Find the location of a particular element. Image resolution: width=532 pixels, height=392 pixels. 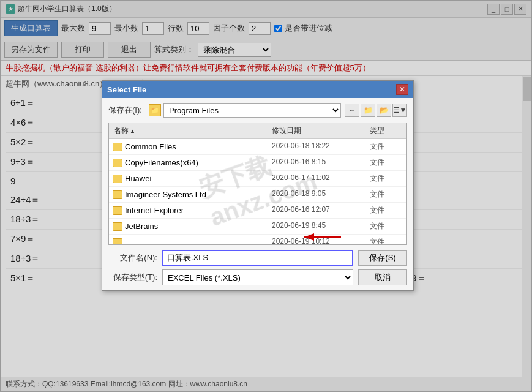

list-item: CopyFilenames(x64) 2020-06-16 8:15 文件 is located at coordinates (258, 163).